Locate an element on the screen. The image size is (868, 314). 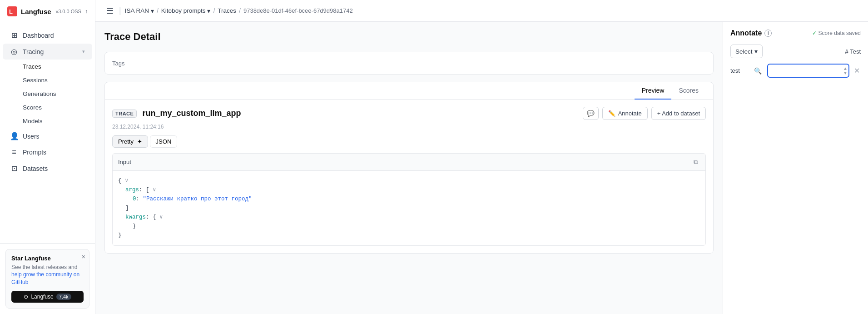
code-line-6: } is located at coordinates (409, 226).